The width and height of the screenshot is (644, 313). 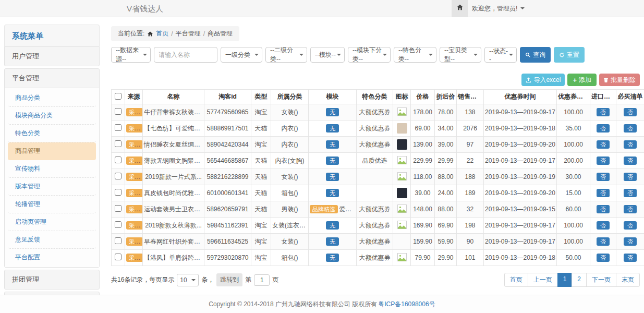 What do you see at coordinates (460, 55) in the screenshot?
I see `filter-select-item-type: --宝贝类型--` at bounding box center [460, 55].